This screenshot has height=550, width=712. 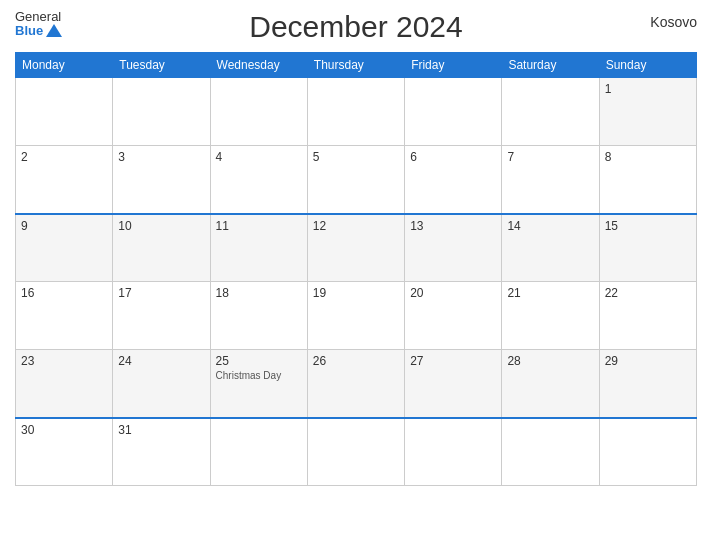 I want to click on calendar-day-cell: 18, so click(x=258, y=316).